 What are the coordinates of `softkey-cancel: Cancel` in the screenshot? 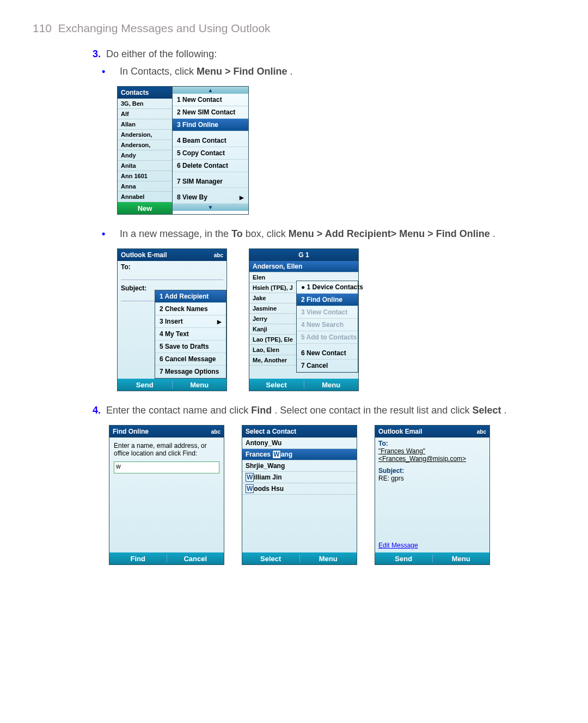 It's located at (196, 559).